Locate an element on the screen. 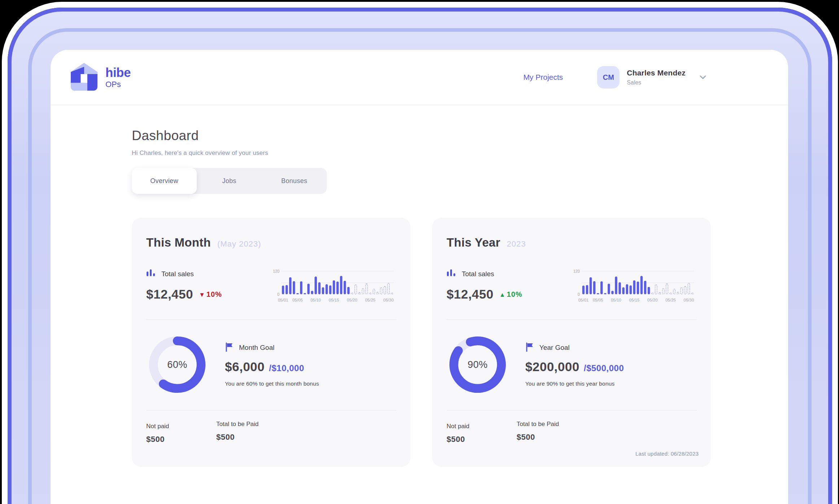 Image resolution: width=839 pixels, height=504 pixels. goal-label: Month Goal is located at coordinates (257, 348).